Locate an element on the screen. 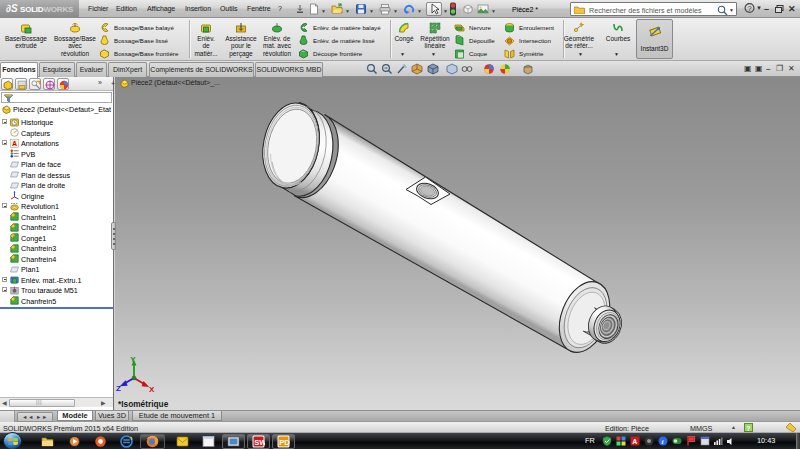 The width and height of the screenshot is (800, 449). svg-text: Z is located at coordinates (118, 388).